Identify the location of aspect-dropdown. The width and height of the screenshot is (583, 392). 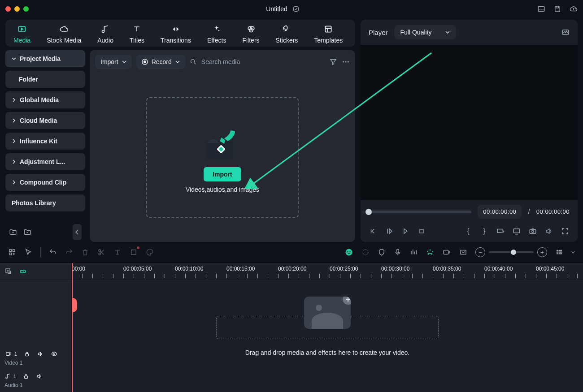
(500, 231).